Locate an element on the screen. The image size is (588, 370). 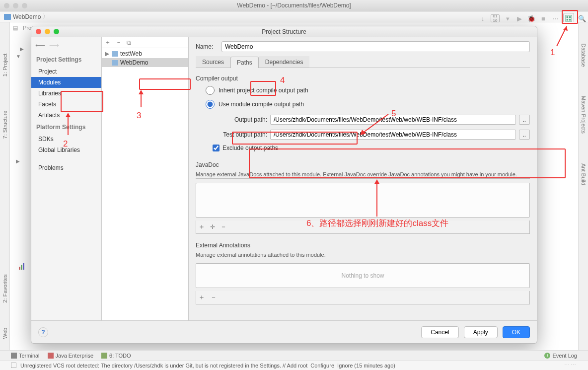
javadoc-add2-icon: ✛ is located at coordinates (213, 227).